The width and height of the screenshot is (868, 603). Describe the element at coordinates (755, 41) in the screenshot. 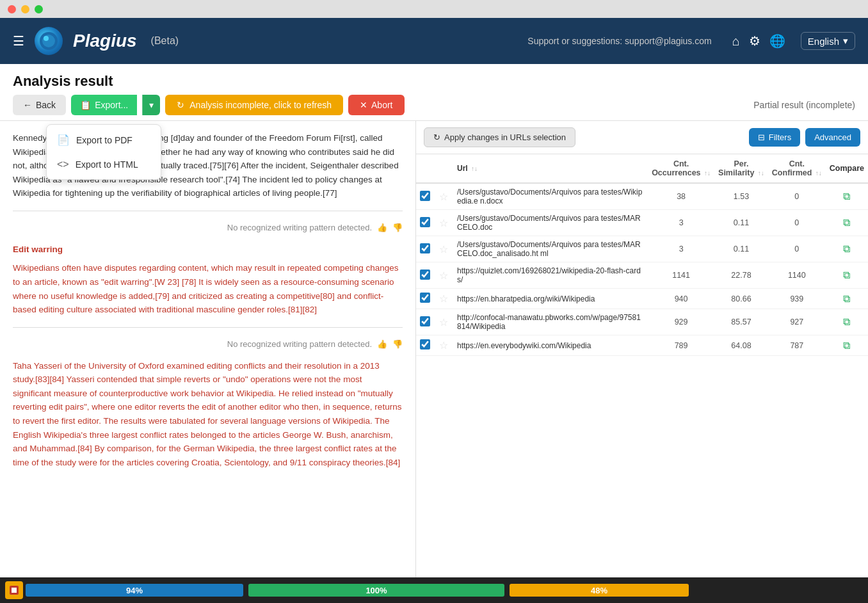

I see `settings-icon: ⚙` at that location.